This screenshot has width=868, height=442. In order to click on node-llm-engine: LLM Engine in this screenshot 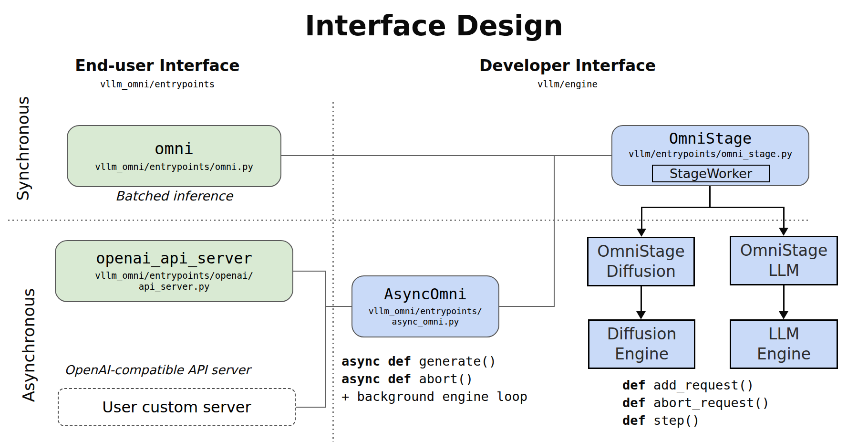, I will do `click(784, 344)`.